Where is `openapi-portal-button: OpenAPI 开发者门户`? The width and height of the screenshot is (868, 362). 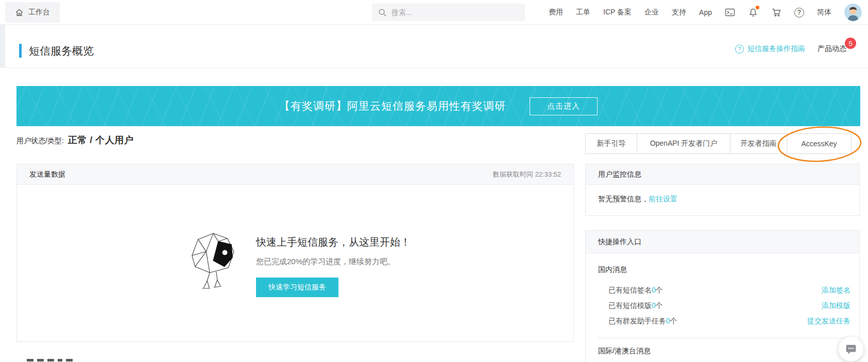 openapi-portal-button: OpenAPI 开发者门户 is located at coordinates (684, 144).